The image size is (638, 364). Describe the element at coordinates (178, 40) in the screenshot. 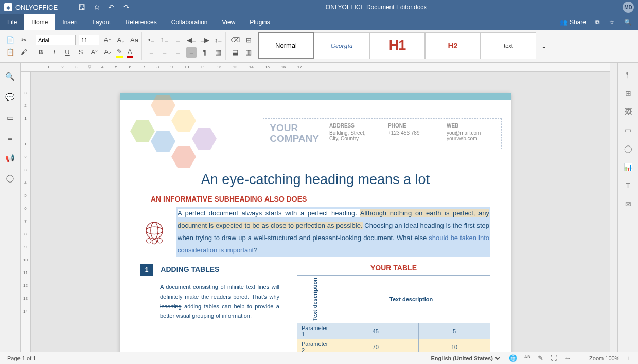

I see `multilevel-icon: ≡` at that location.